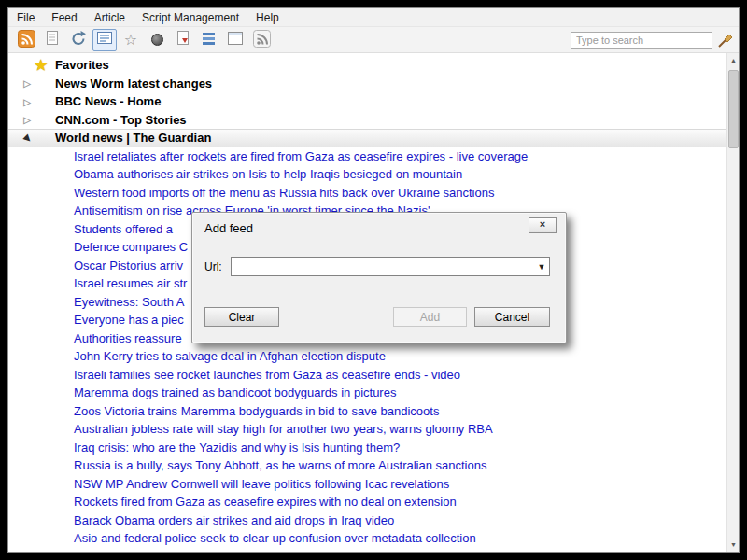 The height and width of the screenshot is (560, 747). What do you see at coordinates (368, 429) in the screenshot?
I see `article-item: Australian jobless rate will stay high f…` at bounding box center [368, 429].